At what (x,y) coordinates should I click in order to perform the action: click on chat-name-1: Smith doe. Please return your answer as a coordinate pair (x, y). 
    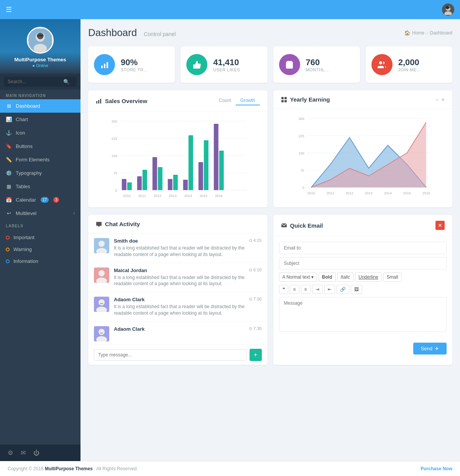
    Looking at the image, I should click on (126, 241).